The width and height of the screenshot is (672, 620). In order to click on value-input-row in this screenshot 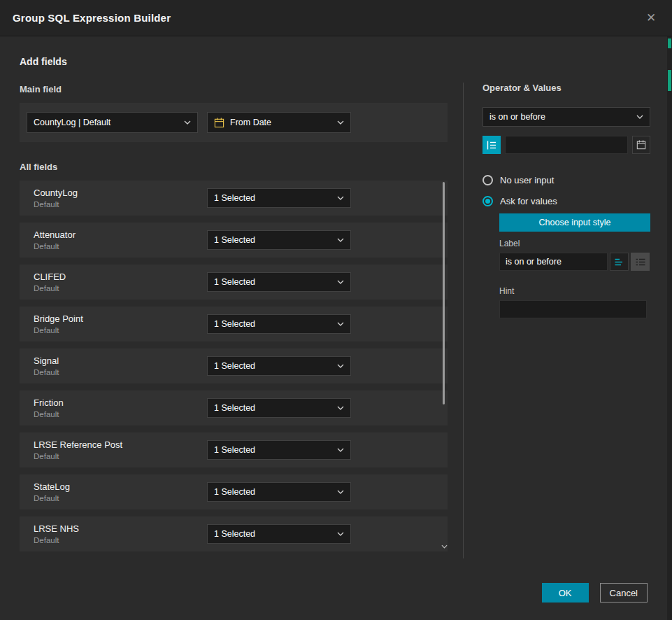, I will do `click(566, 145)`.